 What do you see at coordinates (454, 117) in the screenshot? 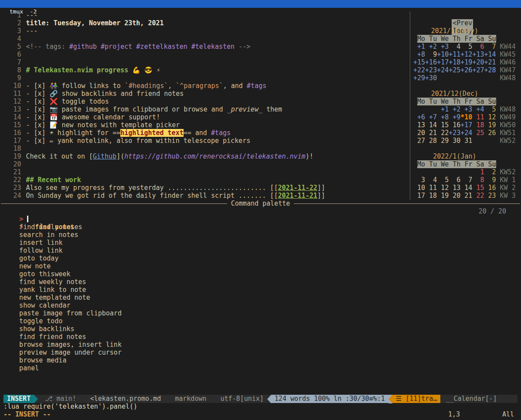
I see `calendar-day: +9` at bounding box center [454, 117].